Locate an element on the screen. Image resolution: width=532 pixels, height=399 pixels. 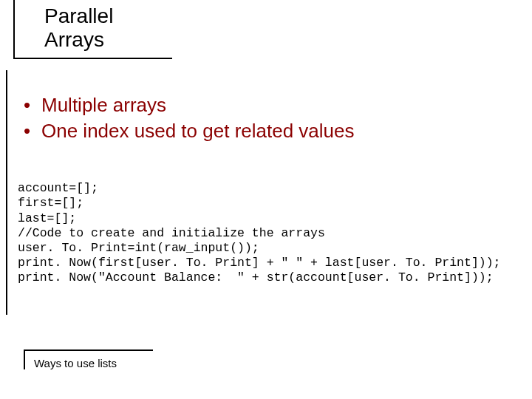
code-line: last=[]; is located at coordinates (47, 219).